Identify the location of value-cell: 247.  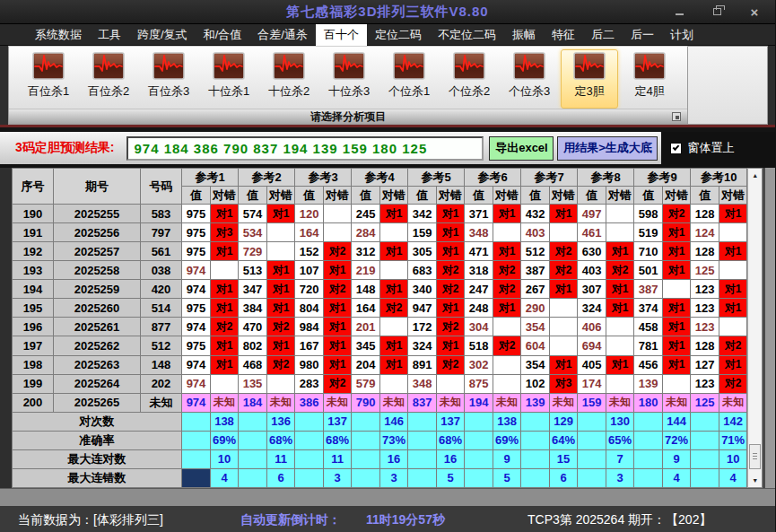
(479, 289).